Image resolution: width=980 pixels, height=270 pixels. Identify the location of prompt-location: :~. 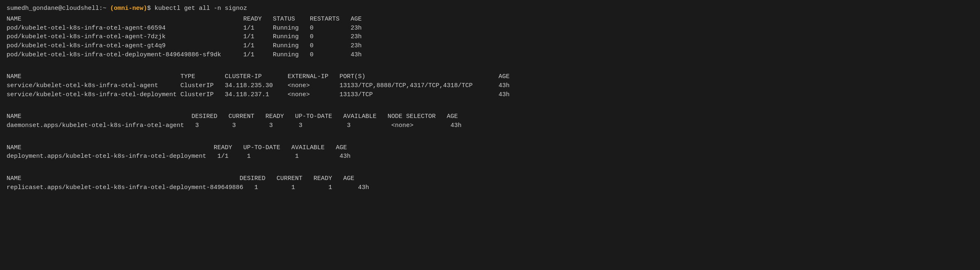
(104, 8).